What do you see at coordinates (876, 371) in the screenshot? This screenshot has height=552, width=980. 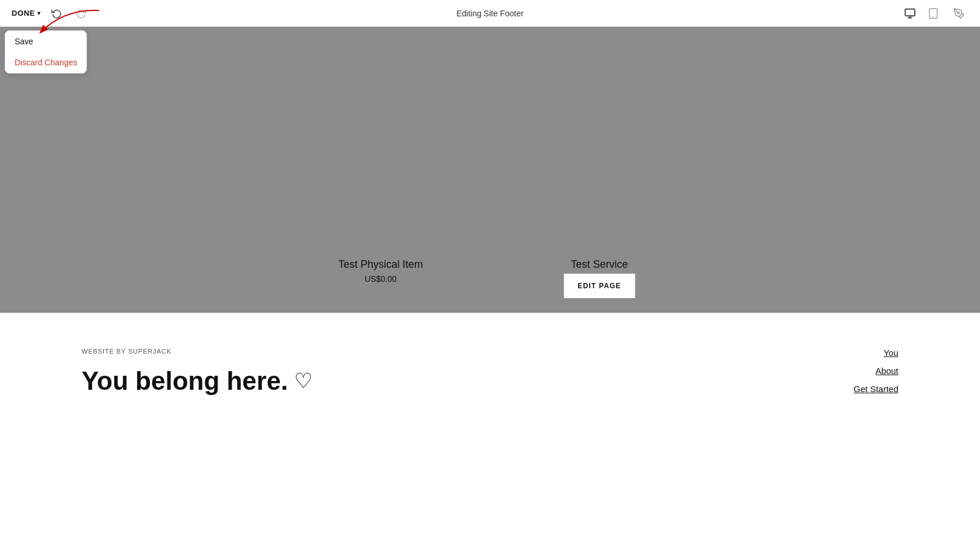 I see `footer-nav: You About Get Started` at bounding box center [876, 371].